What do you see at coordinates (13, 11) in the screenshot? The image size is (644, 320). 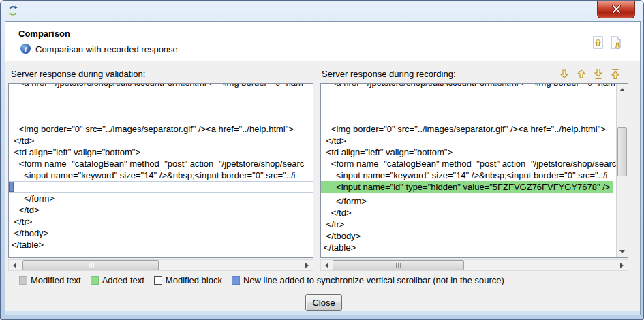 I see `compare-refresh-icon` at bounding box center [13, 11].